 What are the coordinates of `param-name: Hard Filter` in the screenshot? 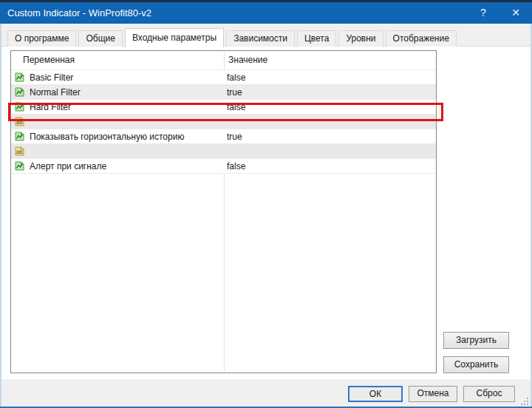 It's located at (50, 107).